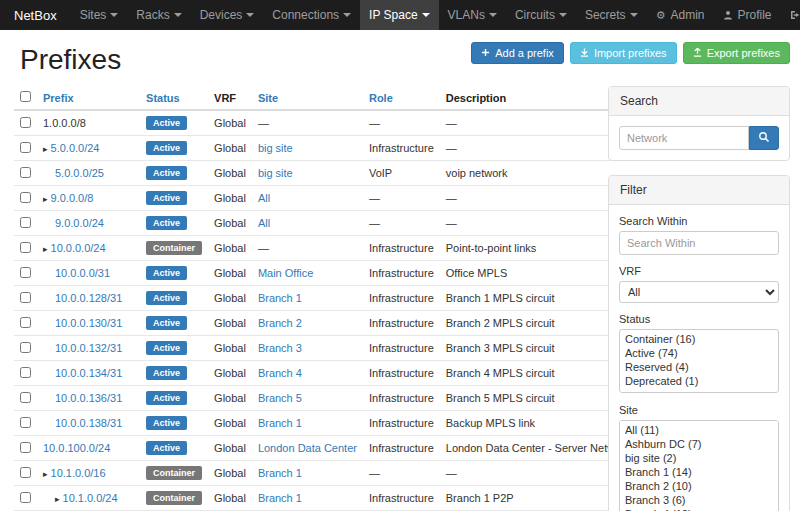 This screenshot has height=511, width=800. What do you see at coordinates (163, 98) in the screenshot?
I see `column-sort-link: Status` at bounding box center [163, 98].